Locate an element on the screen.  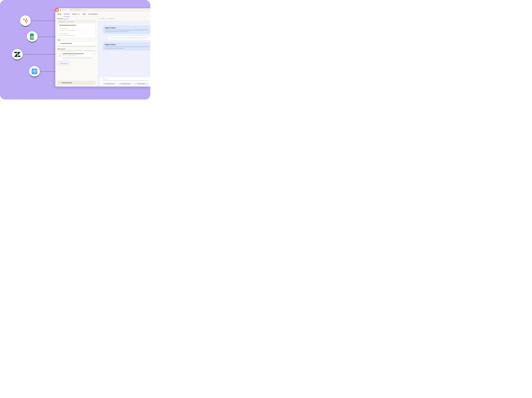
navtab-setup: Setup is located at coordinates (59, 14).